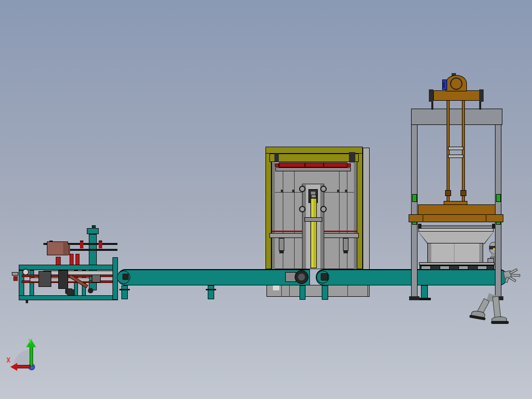  I want to click on y-axis-label: Y, so click(30, 341).